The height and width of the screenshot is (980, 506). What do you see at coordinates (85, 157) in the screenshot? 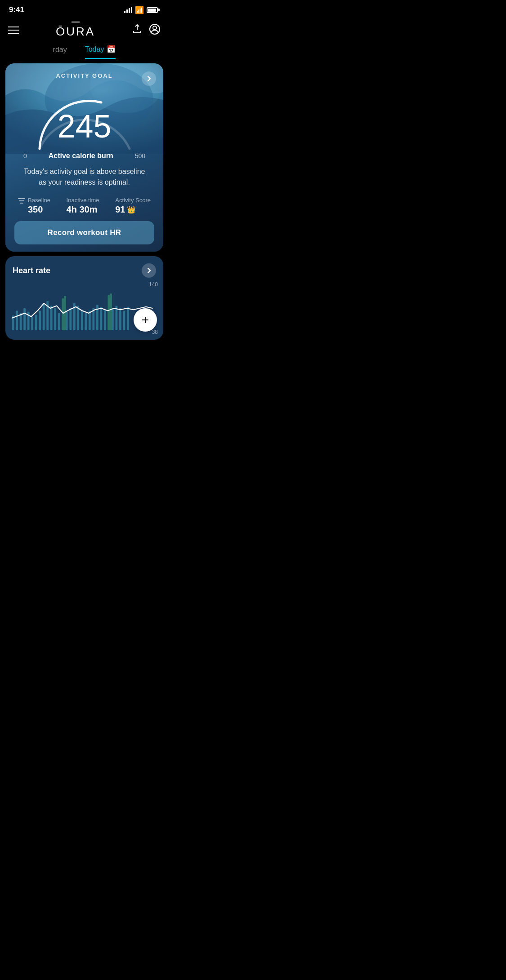
I see `card-content: ACTIVITY GOAL 245 0 Active calorie burn …` at bounding box center [85, 157].